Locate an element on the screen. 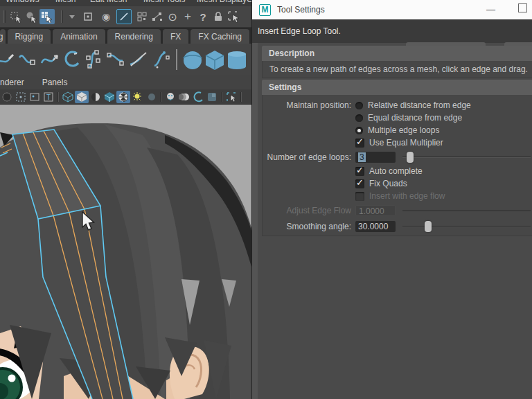 The height and width of the screenshot is (399, 532). description-frame: Description To create a new path of edge… is located at coordinates (397, 62).